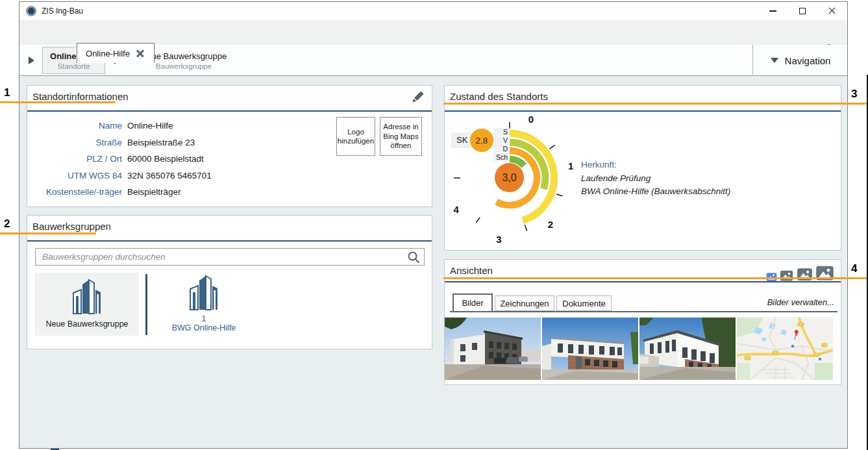  I want to click on thumbnail-size-xlarge-button, so click(825, 274).